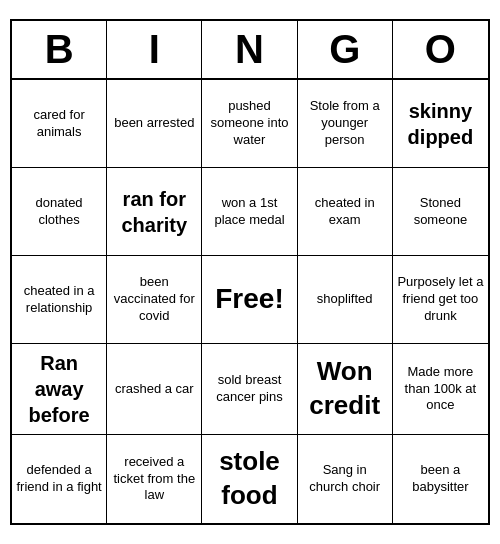 This screenshot has height=544, width=500. Describe the element at coordinates (250, 300) in the screenshot. I see `bingo-cell-12: Free!` at that location.